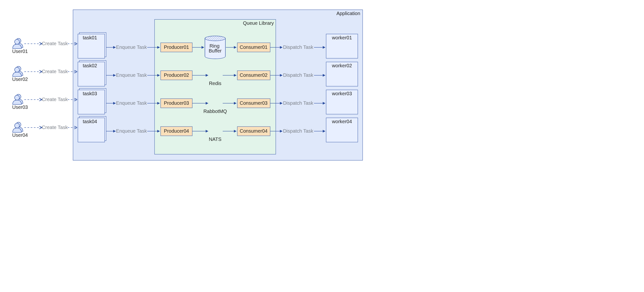  Describe the element at coordinates (90, 93) in the screenshot. I see `task-label: task03` at that location.